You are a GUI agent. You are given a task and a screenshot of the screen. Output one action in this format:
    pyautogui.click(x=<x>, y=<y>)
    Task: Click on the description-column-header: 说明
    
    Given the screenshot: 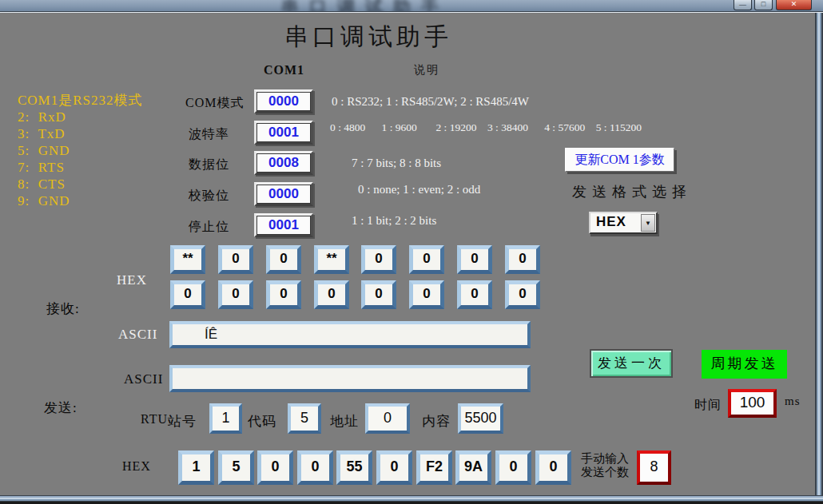 What is the action you would take?
    pyautogui.click(x=427, y=70)
    